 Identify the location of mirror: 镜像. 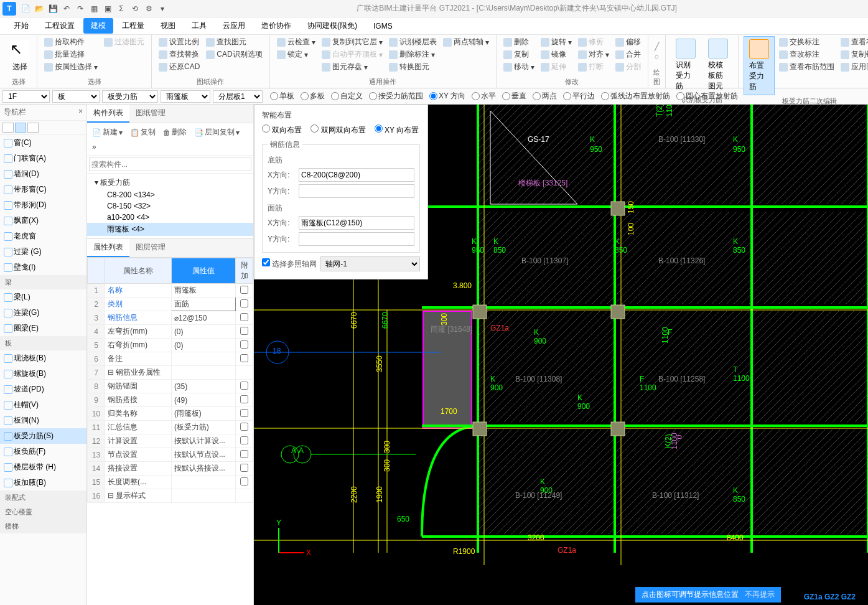
(556, 55).